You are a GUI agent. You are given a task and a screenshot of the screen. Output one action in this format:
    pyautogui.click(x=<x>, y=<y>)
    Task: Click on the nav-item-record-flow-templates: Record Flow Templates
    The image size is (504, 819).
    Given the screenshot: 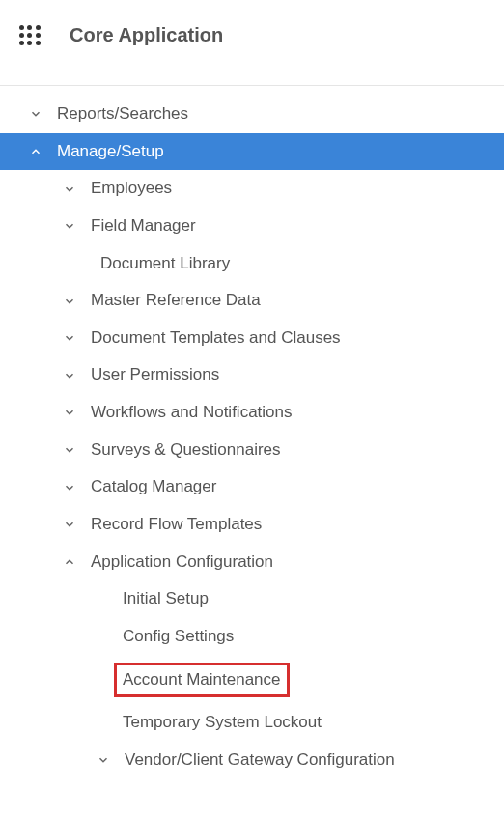 What is the action you would take?
    pyautogui.click(x=252, y=525)
    